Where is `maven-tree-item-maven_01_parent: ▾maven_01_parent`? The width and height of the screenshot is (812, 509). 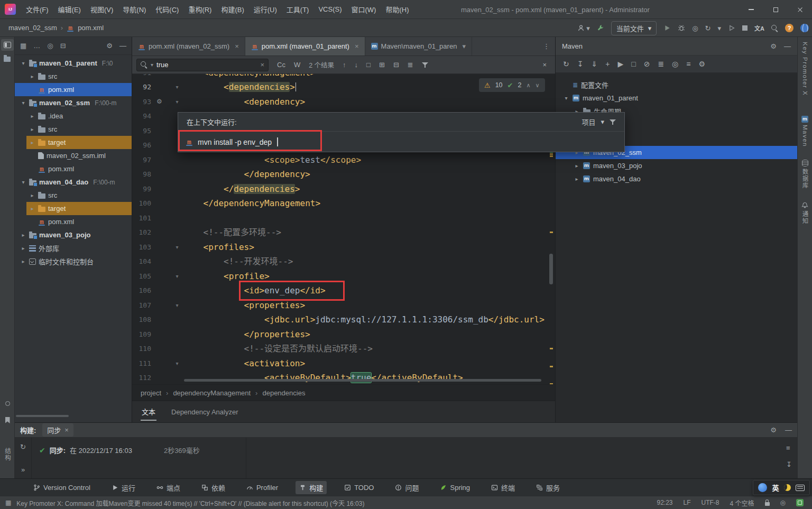 maven-tree-item-maven_01_parent: ▾maven_01_parent is located at coordinates (677, 98).